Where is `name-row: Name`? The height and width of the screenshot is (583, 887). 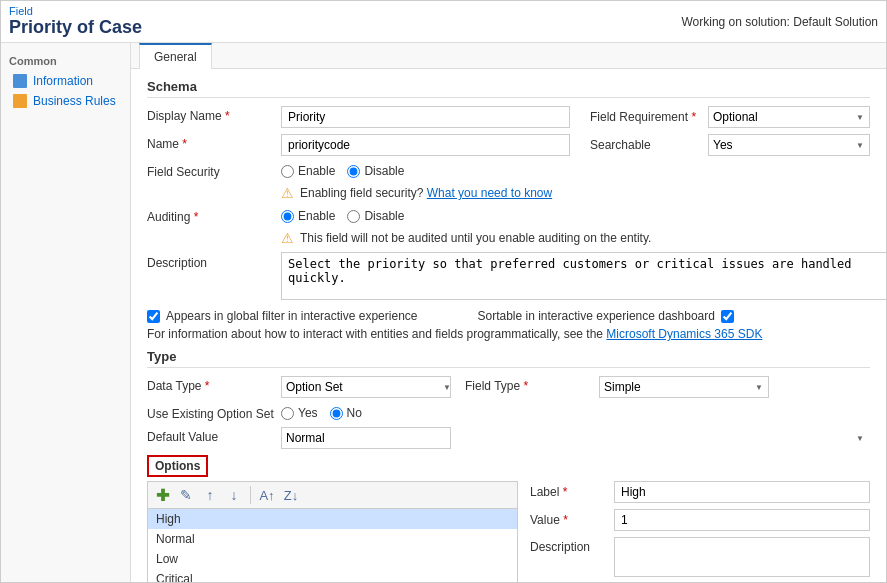 name-row: Name is located at coordinates (358, 145).